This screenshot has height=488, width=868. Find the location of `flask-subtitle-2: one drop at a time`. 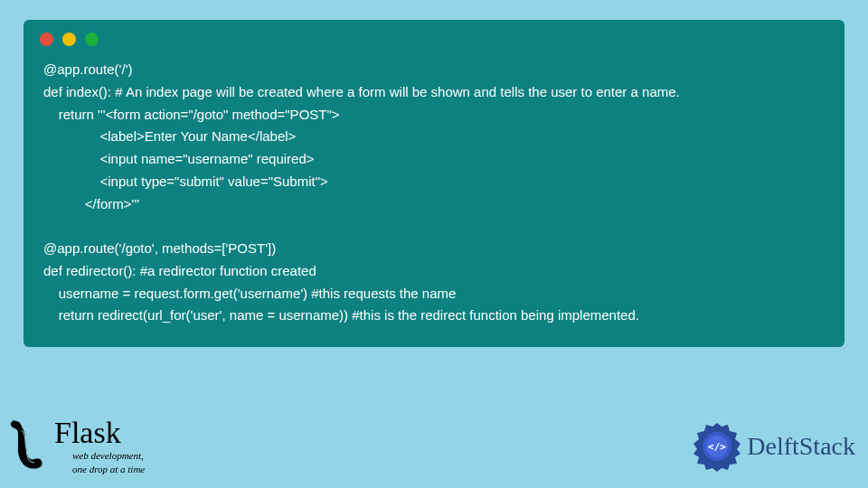

flask-subtitle-2: one drop at a time is located at coordinates (108, 470).